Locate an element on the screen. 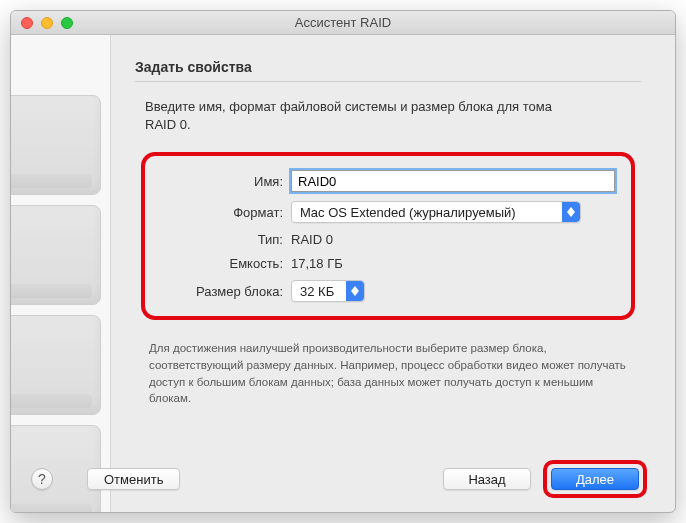  close-icon is located at coordinates (27, 23).